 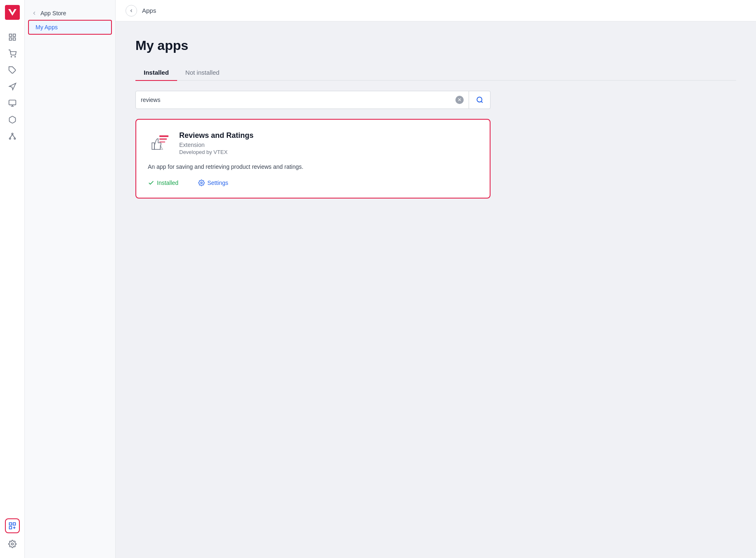 I want to click on tags-nav-icon, so click(x=12, y=70).